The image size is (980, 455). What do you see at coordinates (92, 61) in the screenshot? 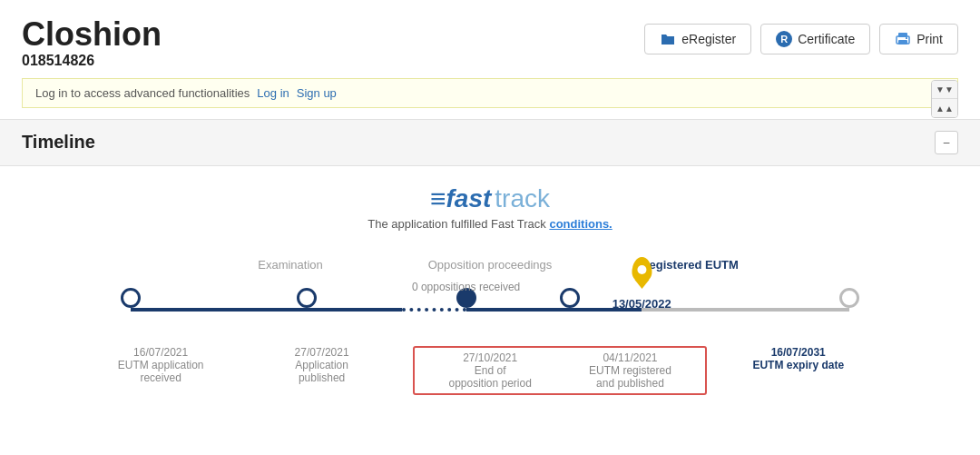
I see `brand-number: 018514826` at bounding box center [92, 61].